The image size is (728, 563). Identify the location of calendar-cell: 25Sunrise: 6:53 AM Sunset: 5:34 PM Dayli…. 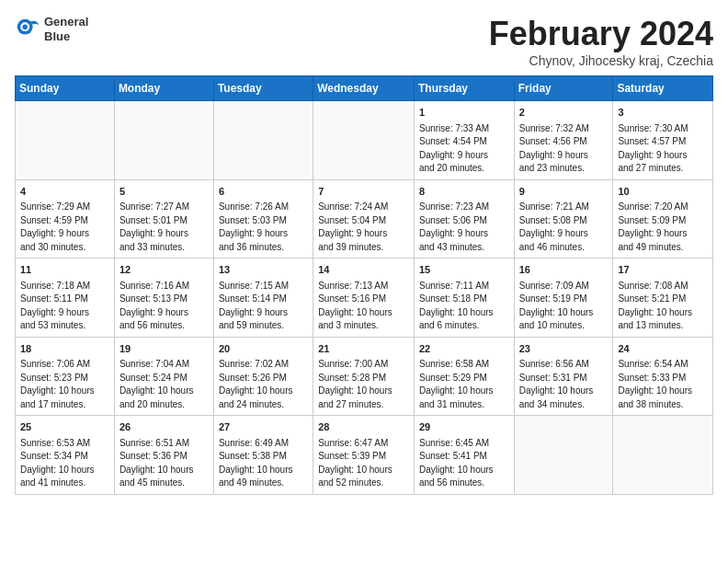
(65, 455).